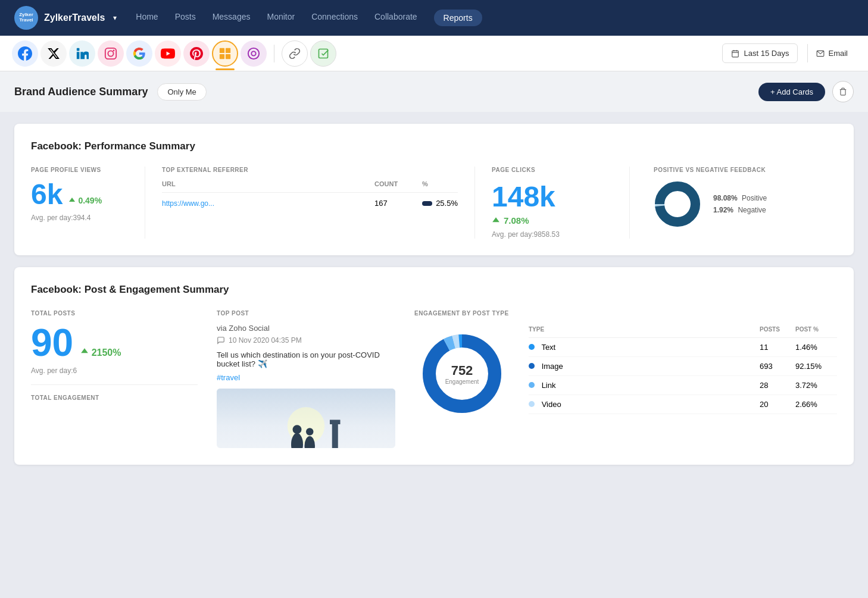 This screenshot has width=868, height=598. Describe the element at coordinates (111, 54) in the screenshot. I see `tab-instagram` at that location.